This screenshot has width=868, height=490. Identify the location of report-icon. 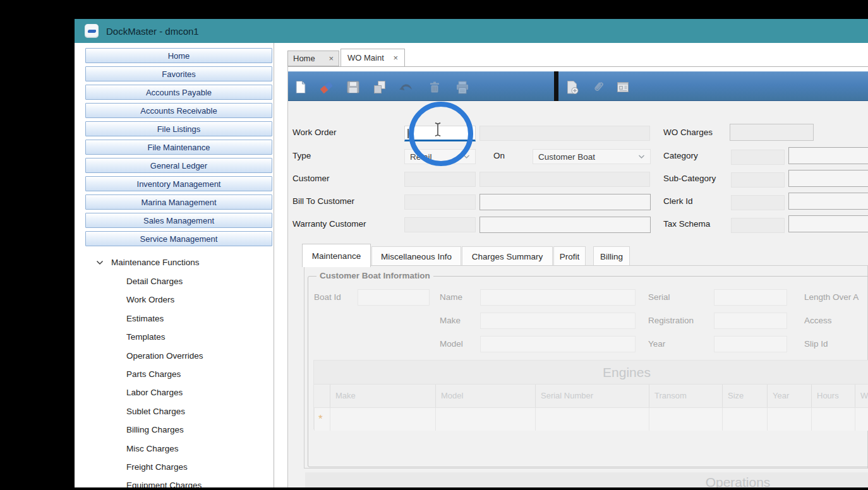
(623, 87).